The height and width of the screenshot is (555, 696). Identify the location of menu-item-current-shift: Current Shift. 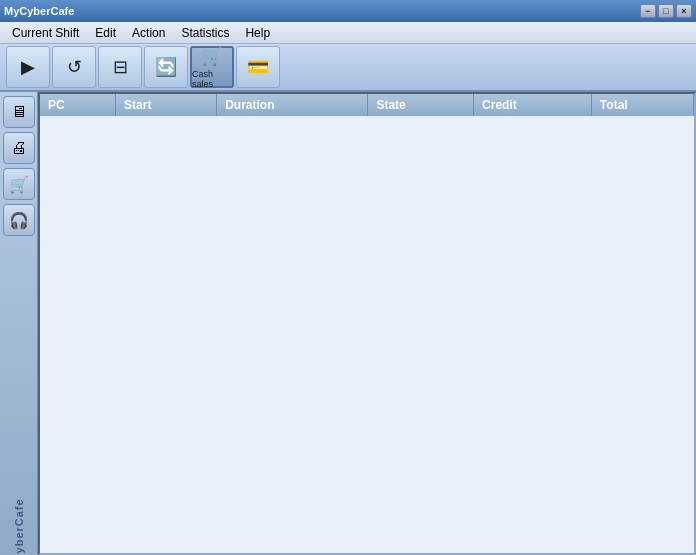
(46, 33).